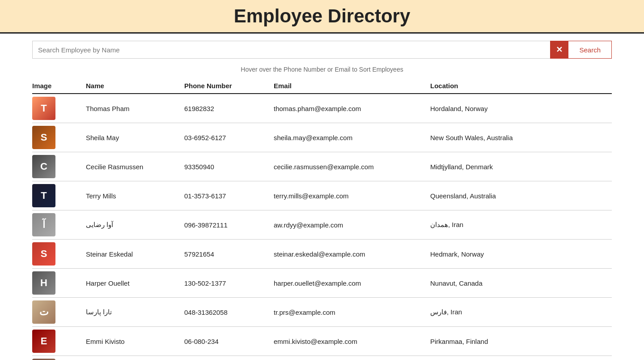  I want to click on employee-name: Sheila May, so click(135, 138).